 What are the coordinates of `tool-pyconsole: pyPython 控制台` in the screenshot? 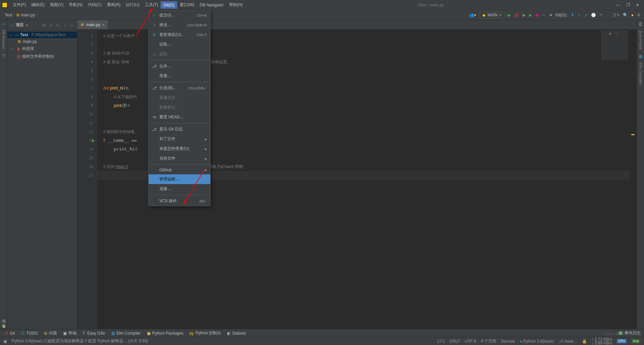 It's located at (205, 333).